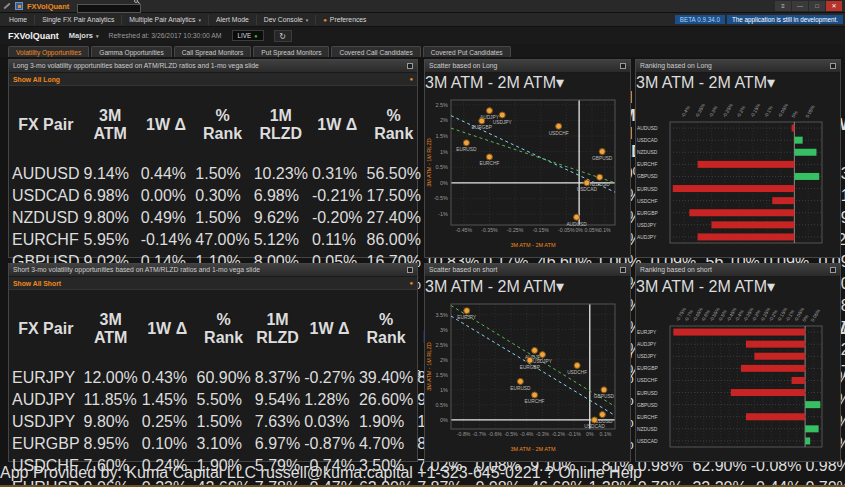 The width and height of the screenshot is (845, 487). Describe the element at coordinates (291, 52) in the screenshot. I see `tab-put-spread-monitors: Put Spread Monitors` at that location.